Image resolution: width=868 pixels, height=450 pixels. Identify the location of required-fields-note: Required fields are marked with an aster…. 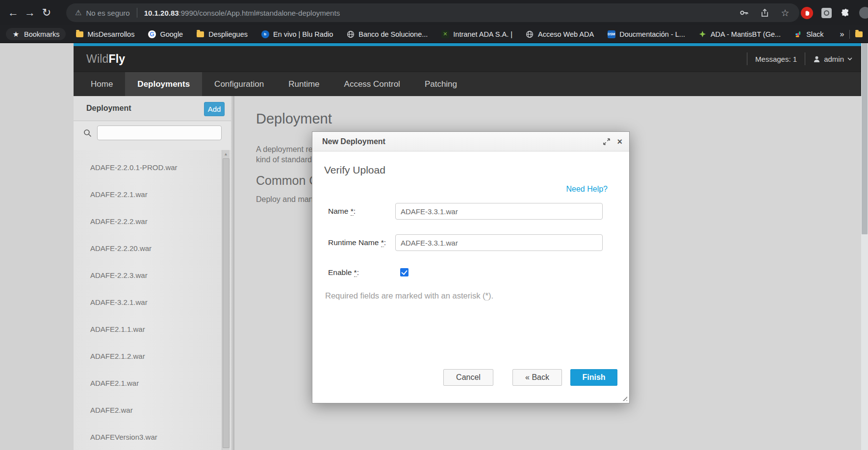
(409, 296).